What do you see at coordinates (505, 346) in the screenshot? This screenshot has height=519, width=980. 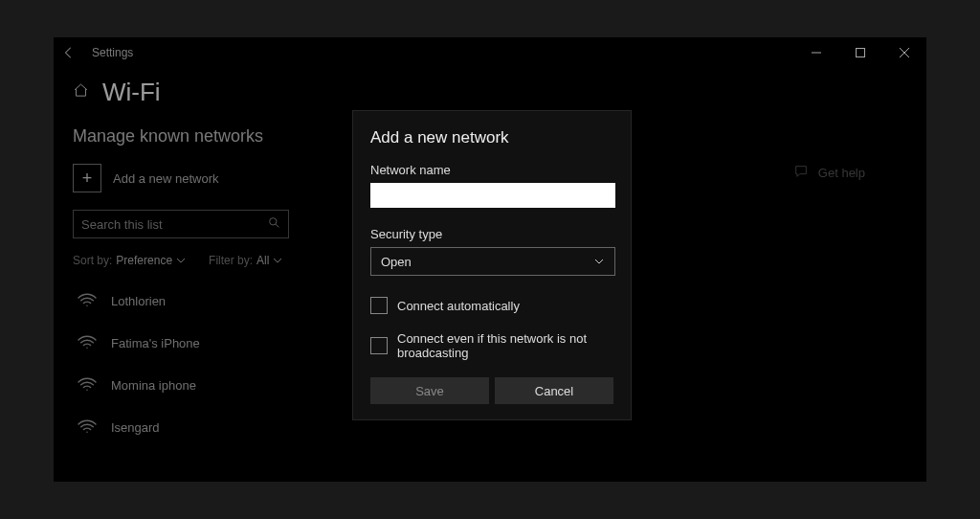 I see `connect-hidden-label: Connect even if this network is not broa…` at bounding box center [505, 346].